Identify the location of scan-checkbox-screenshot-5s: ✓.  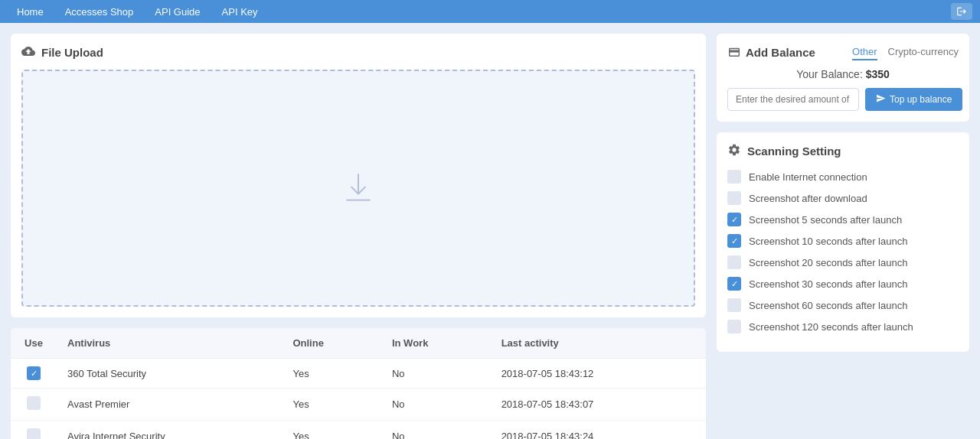
(734, 220).